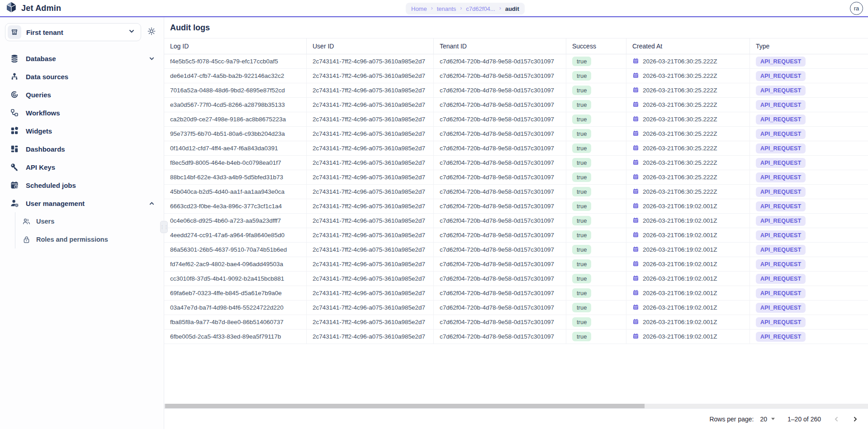 This screenshot has width=868, height=430. I want to click on table-row: 03a47e7d-ba7f-4d98-b4f6-55224722d220 2c7…, so click(516, 308).